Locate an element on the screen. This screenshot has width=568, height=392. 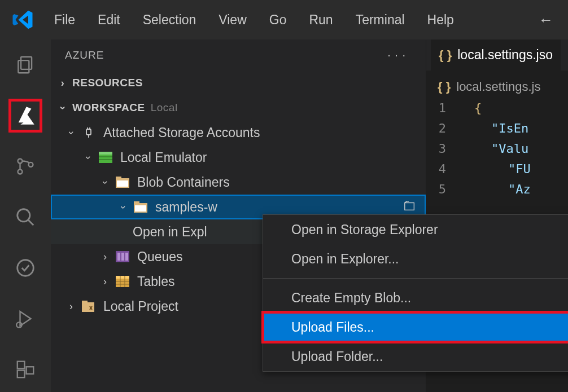
new-folder-icon is located at coordinates (410, 208).